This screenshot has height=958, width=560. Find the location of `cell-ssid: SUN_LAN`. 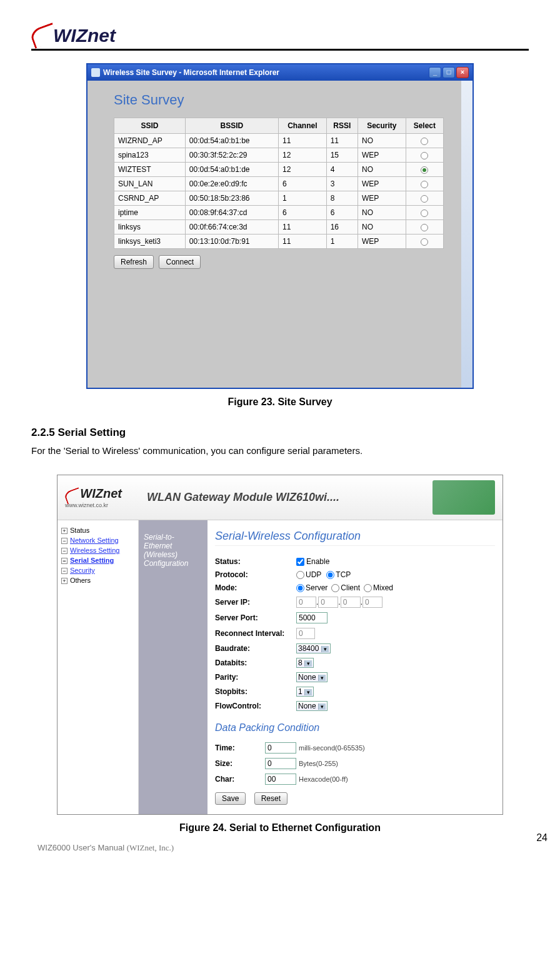

cell-ssid: SUN_LAN is located at coordinates (150, 184).